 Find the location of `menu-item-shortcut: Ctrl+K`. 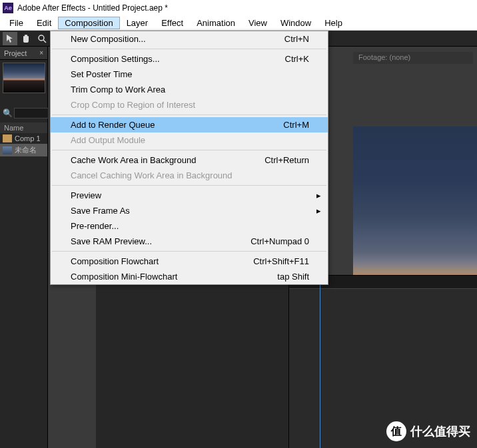

menu-item-shortcut: Ctrl+K is located at coordinates (297, 59).